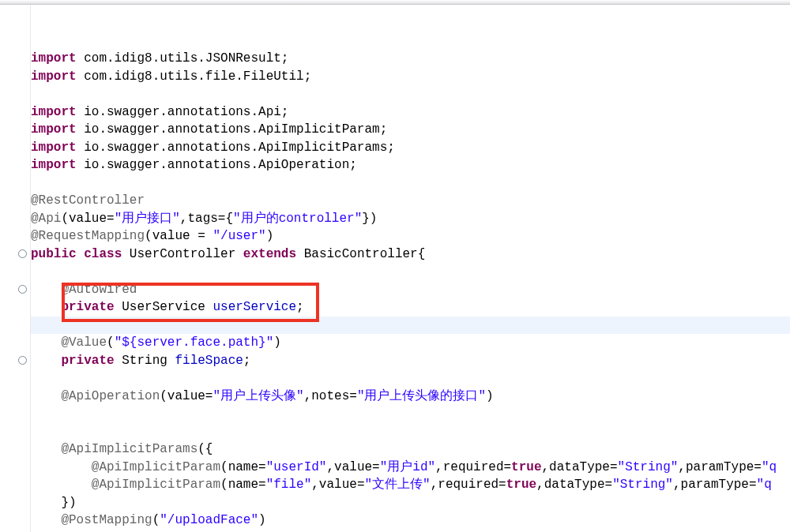 The height and width of the screenshot is (532, 790). I want to click on code-line: @ApiImplicitParam(name="userId",value="用…, so click(411, 467).